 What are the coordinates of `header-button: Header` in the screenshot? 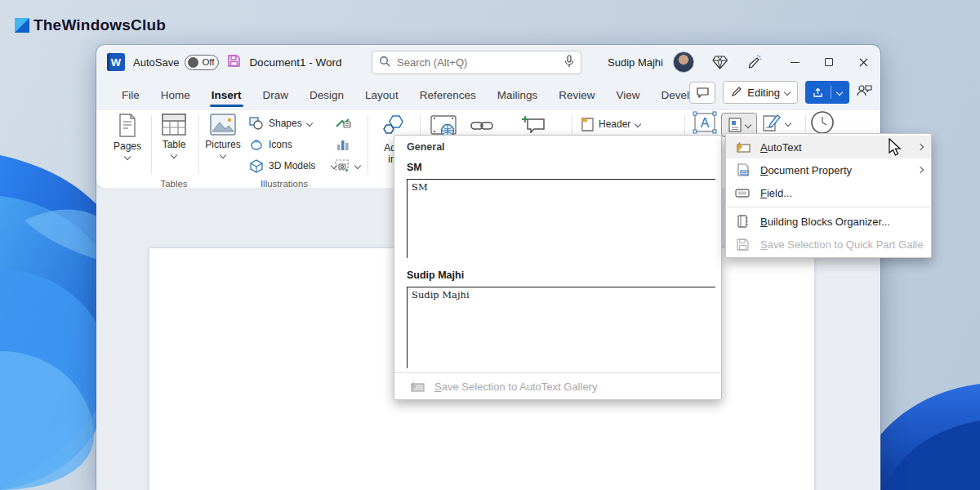 It's located at (611, 124).